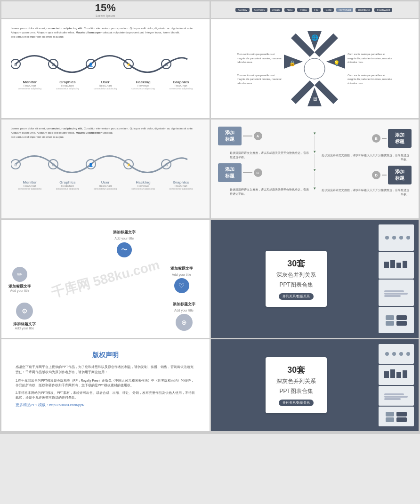 The height and width of the screenshot is (504, 420). I want to click on nav-tag-2: Cornegy, so click(260, 10).